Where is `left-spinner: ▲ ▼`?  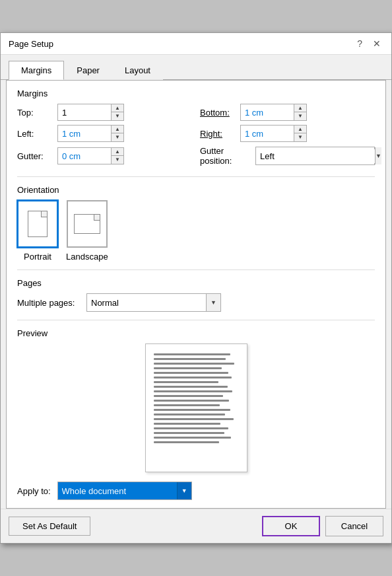 left-spinner: ▲ ▼ is located at coordinates (91, 133).